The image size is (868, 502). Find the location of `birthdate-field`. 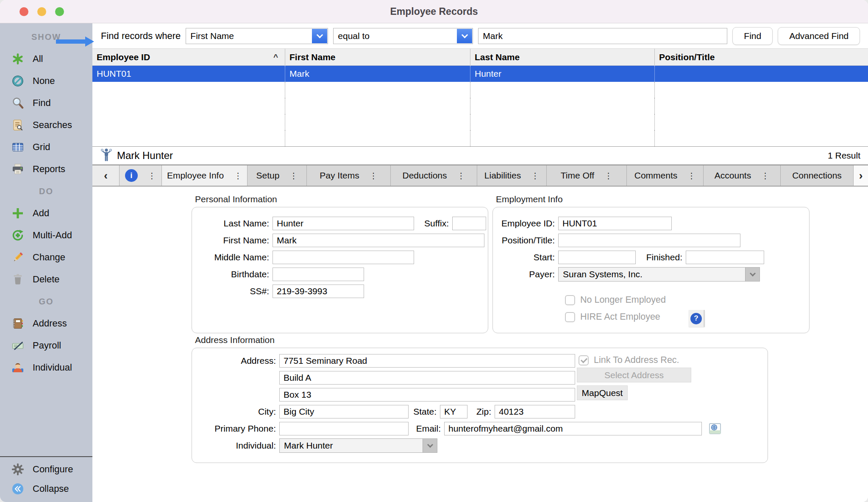

birthdate-field is located at coordinates (318, 274).